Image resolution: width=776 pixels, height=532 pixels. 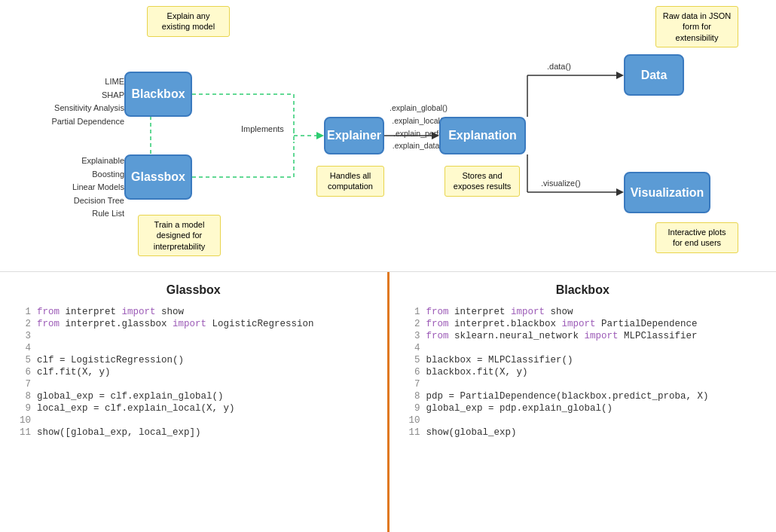 I want to click on note-stores-exposes: Stores and exposes results, so click(x=482, y=181).